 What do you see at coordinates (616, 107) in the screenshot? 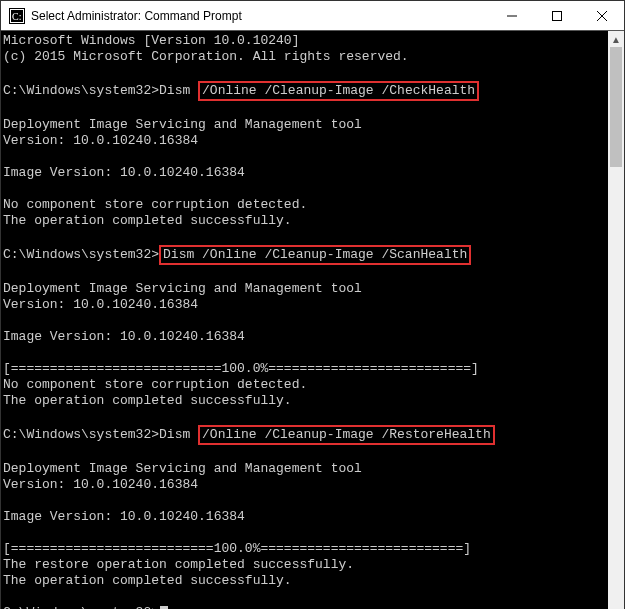
I see `scroll-thumb` at bounding box center [616, 107].